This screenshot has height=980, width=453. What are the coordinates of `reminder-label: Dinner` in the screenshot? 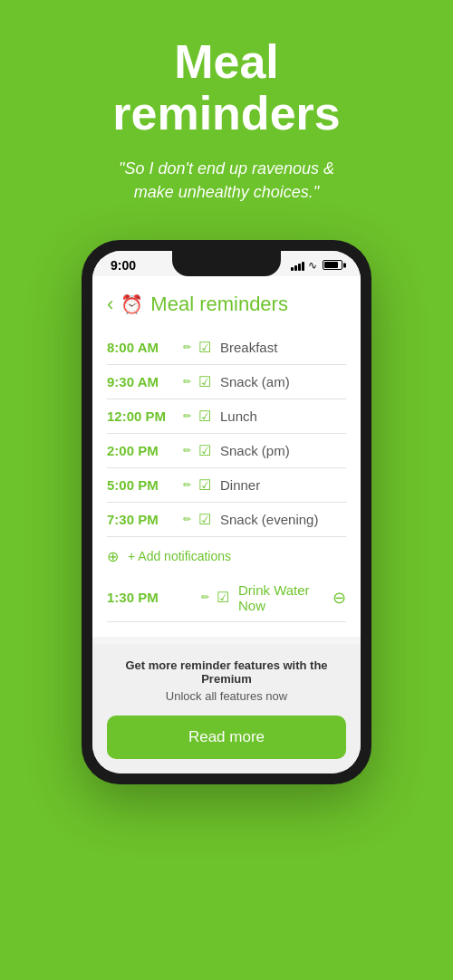 It's located at (283, 485).